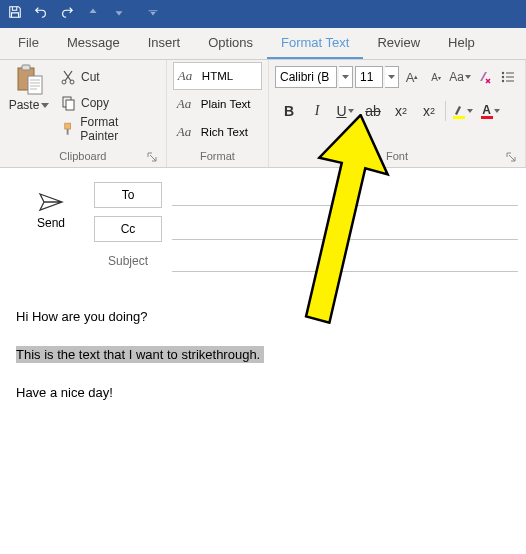 This screenshot has width=526, height=554. What do you see at coordinates (373, 111) in the screenshot?
I see `strikethrough-button: ab` at bounding box center [373, 111].